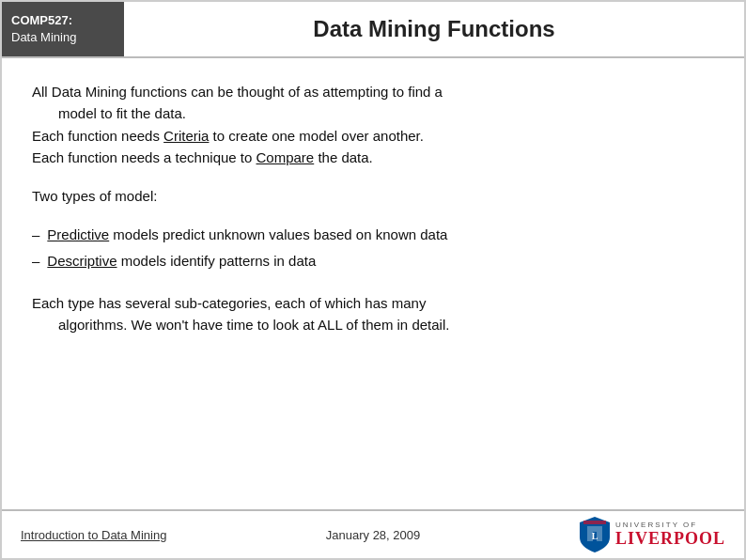 This screenshot has height=560, width=746. Describe the element at coordinates (181, 261) in the screenshot. I see `descriptive-text: Descriptive models identify patterns in …` at that location.